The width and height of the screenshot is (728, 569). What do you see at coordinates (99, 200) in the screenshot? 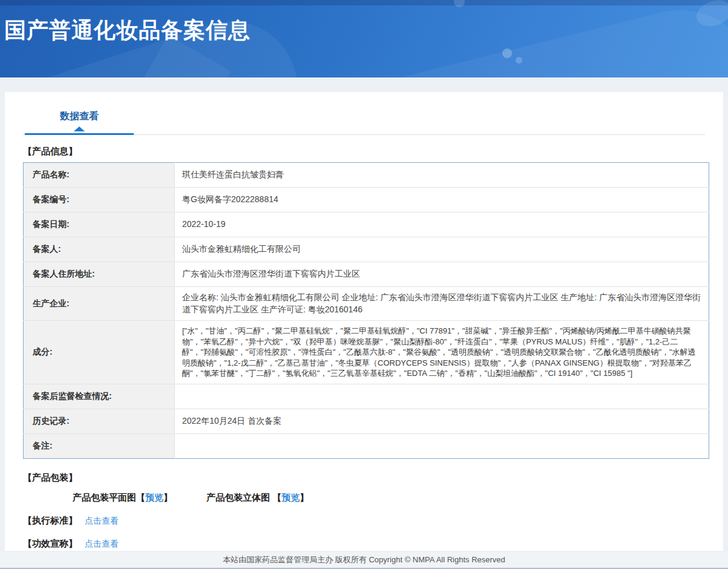
I see `field-label: 备案编号:` at bounding box center [99, 200].